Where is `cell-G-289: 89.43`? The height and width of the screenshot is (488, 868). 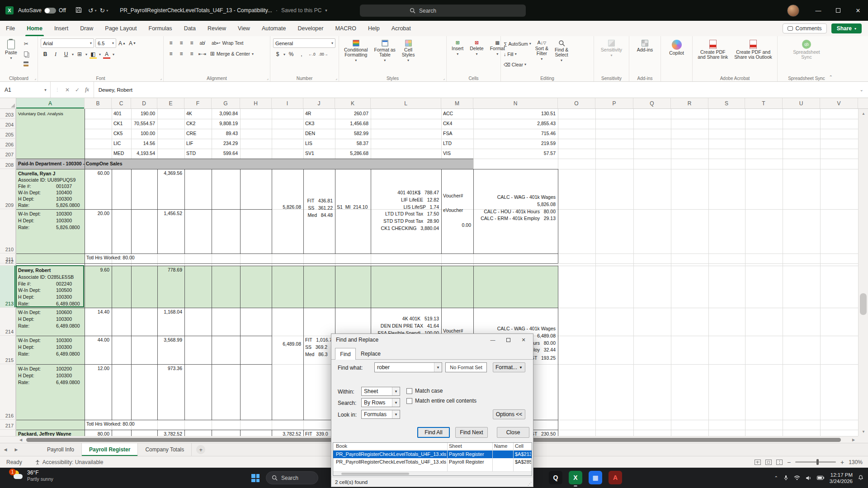 cell-G-289: 89.43 is located at coordinates (225, 134).